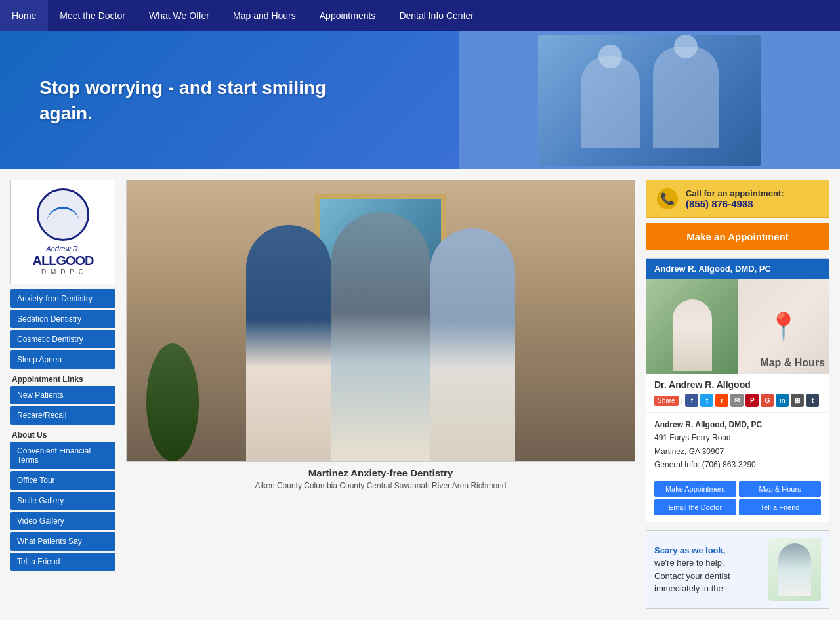 The width and height of the screenshot is (840, 630). Describe the element at coordinates (63, 339) in the screenshot. I see `sidebar-link-cosmetic: Cosmetic Dentistry` at that location.